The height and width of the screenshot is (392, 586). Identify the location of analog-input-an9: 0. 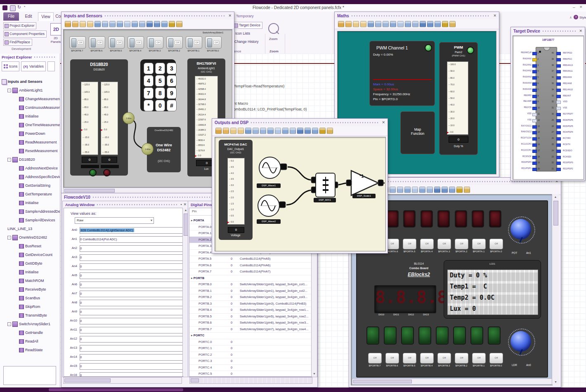
(131, 312).